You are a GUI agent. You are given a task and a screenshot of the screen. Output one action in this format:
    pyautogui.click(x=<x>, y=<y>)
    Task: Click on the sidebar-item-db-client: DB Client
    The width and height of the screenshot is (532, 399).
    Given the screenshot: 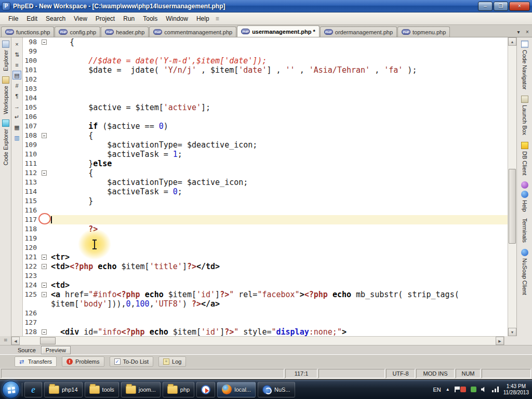 What is the action you would take?
    pyautogui.click(x=525, y=158)
    